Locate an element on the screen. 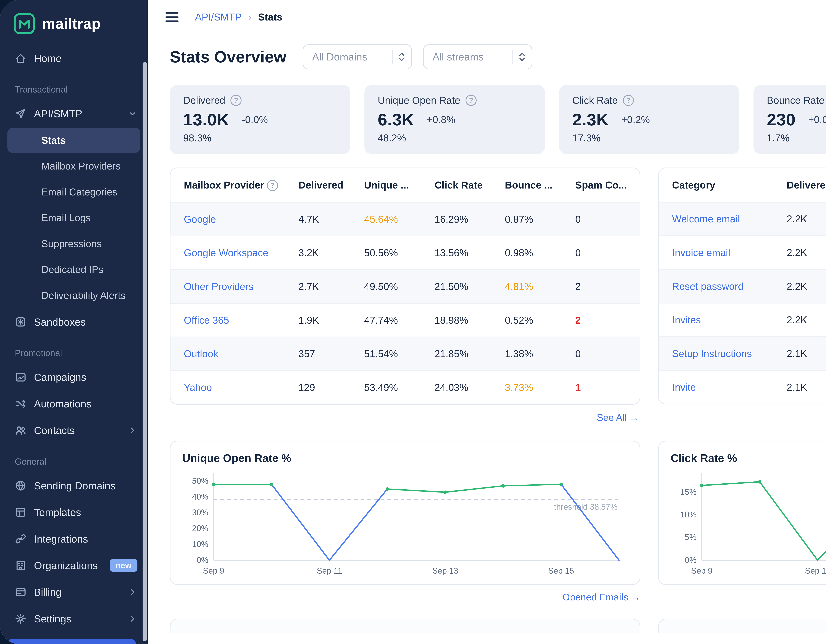 The width and height of the screenshot is (826, 644). sidebar-subitem-dedicated-ips: Dedicated IPs is located at coordinates (74, 269).